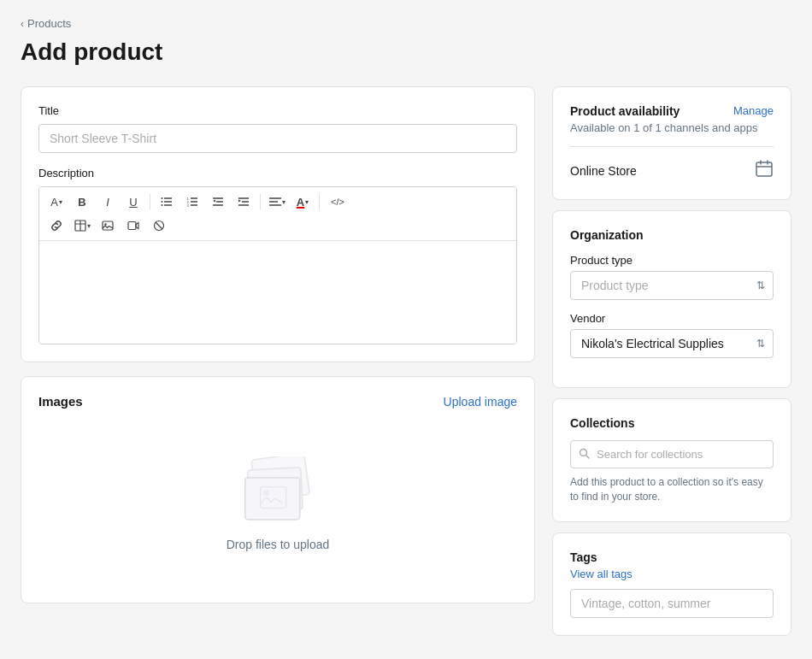  Describe the element at coordinates (278, 292) in the screenshot. I see `editor-body` at that location.